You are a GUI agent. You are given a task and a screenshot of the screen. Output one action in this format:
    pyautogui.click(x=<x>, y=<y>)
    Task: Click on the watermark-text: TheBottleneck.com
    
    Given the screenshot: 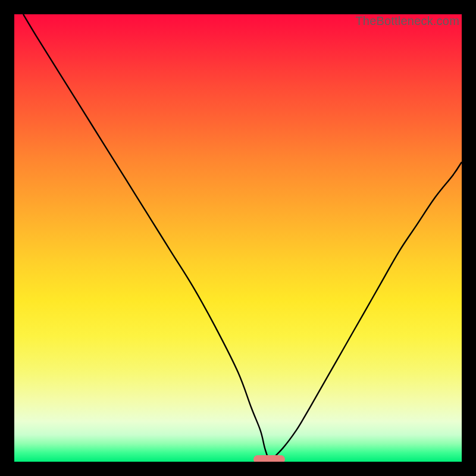 What is the action you would take?
    pyautogui.click(x=407, y=21)
    